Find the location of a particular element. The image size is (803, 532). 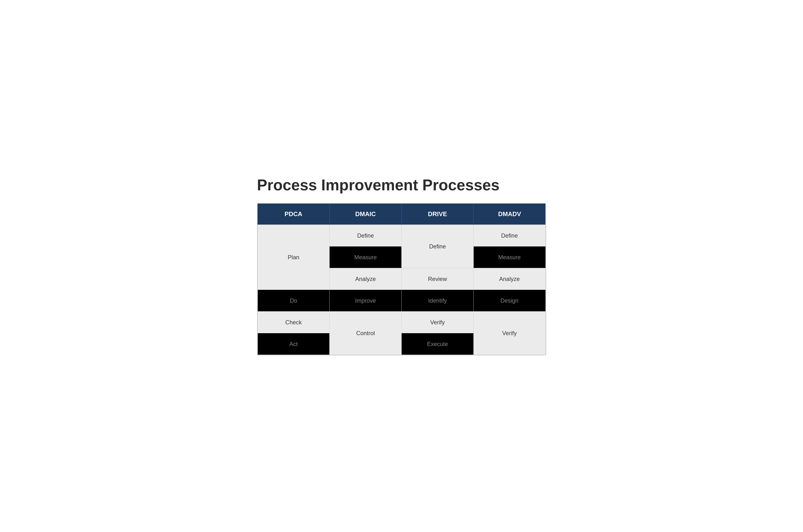

cell-define-drive: Define is located at coordinates (438, 246).